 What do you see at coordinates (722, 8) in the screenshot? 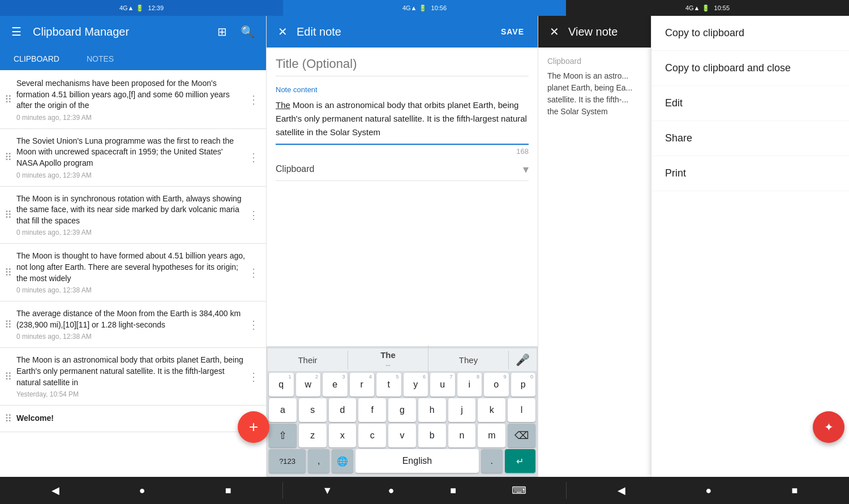
I see `time-3: 10:55` at bounding box center [722, 8].